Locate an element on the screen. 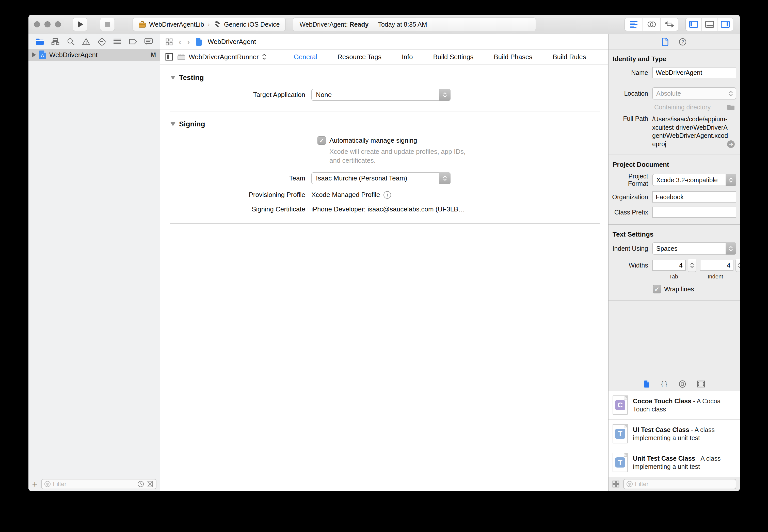  grid-view-icon is located at coordinates (616, 484).